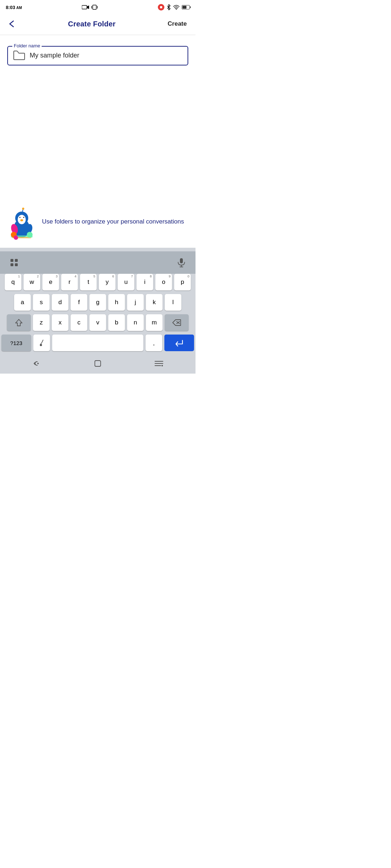  What do you see at coordinates (177, 323) in the screenshot?
I see `delete-icon` at bounding box center [177, 323].